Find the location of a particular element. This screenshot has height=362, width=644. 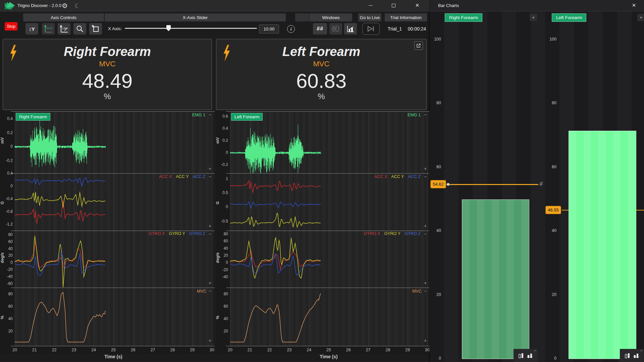

mvc-value: 48.49 is located at coordinates (107, 81).